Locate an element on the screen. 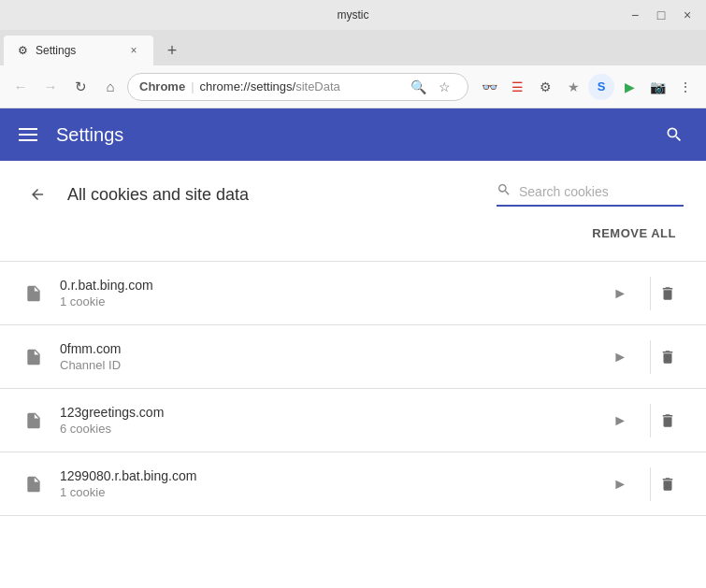 The width and height of the screenshot is (706, 588). settings-title: Settings is located at coordinates (350, 135).